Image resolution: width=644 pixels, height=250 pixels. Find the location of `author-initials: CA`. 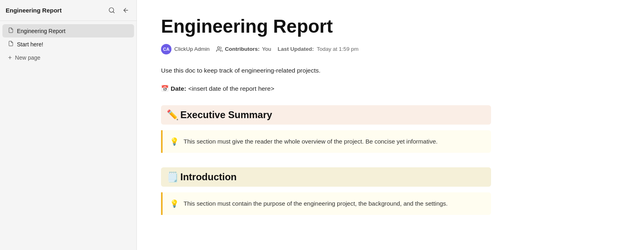

author-initials: CA is located at coordinates (166, 49).